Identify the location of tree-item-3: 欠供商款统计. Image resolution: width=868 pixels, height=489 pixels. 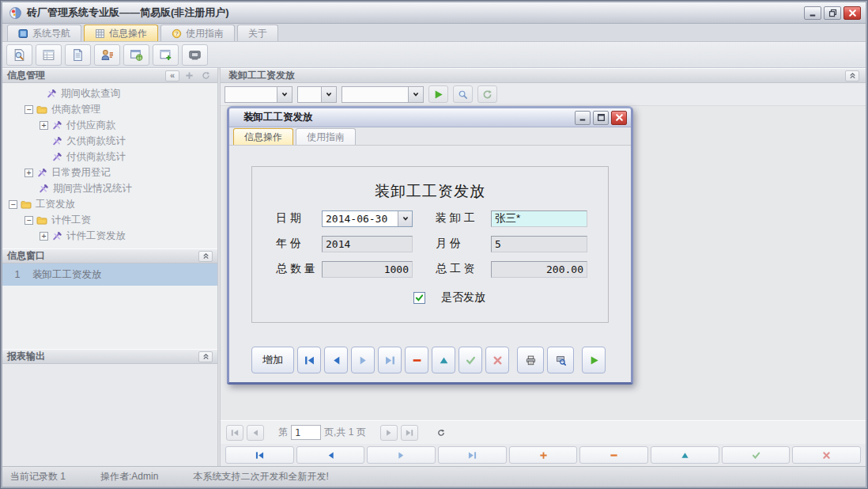
(110, 141).